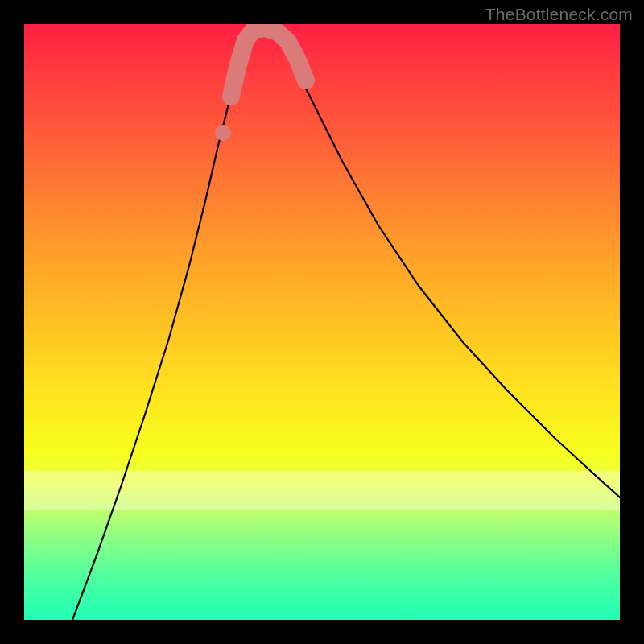 The height and width of the screenshot is (644, 644). What do you see at coordinates (322, 490) in the screenshot?
I see `highlight-band` at bounding box center [322, 490].